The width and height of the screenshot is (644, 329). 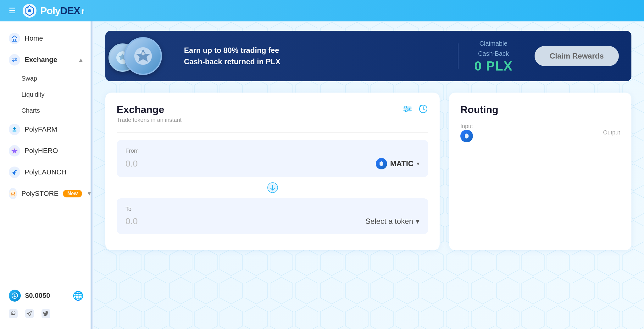 I want to click on logo: PolyDEX.fi, so click(x=53, y=11).